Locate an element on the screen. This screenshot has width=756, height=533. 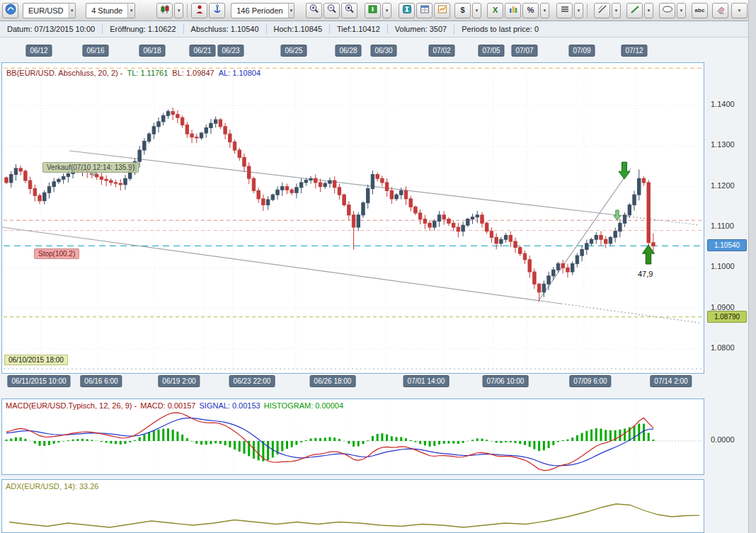
ellipse-tool-dropdown: ▼ is located at coordinates (681, 11).